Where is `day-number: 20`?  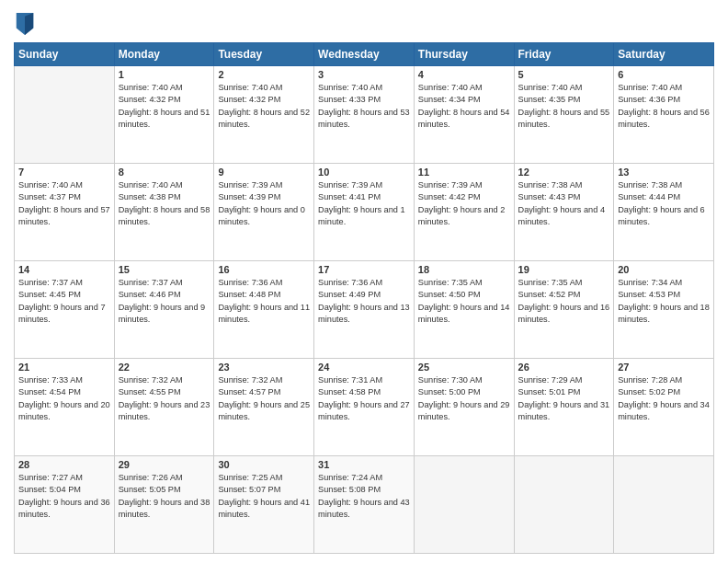
day-number: 20 is located at coordinates (664, 270).